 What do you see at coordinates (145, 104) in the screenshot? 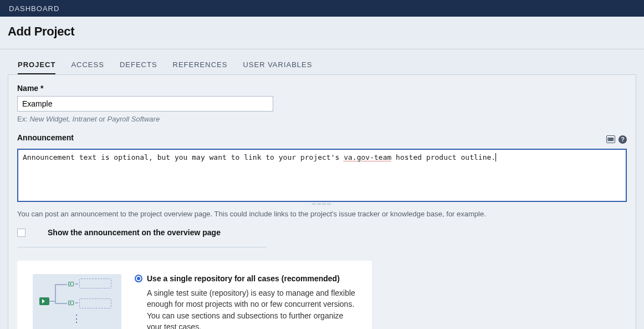
I see `name-input` at bounding box center [145, 104].